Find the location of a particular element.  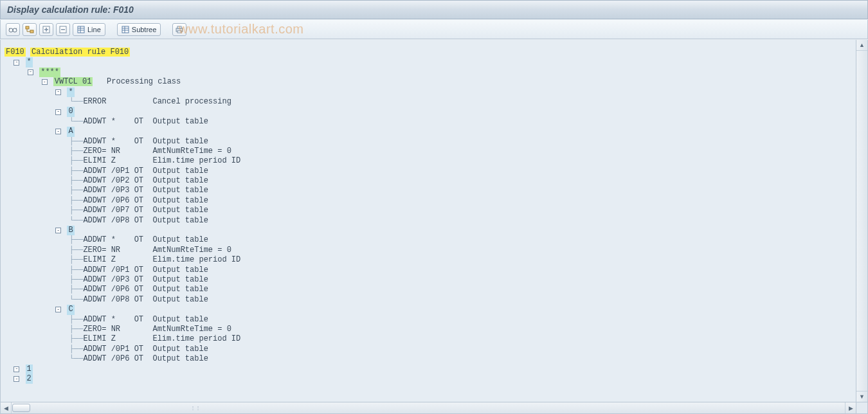

tool-subtree-button: Subtree is located at coordinates (139, 30).